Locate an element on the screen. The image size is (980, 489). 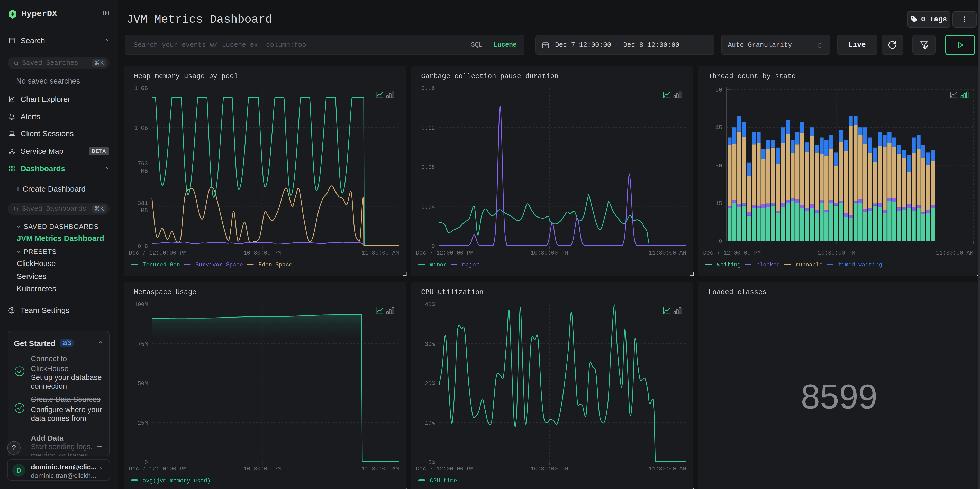
svg-text: 25M is located at coordinates (143, 423).